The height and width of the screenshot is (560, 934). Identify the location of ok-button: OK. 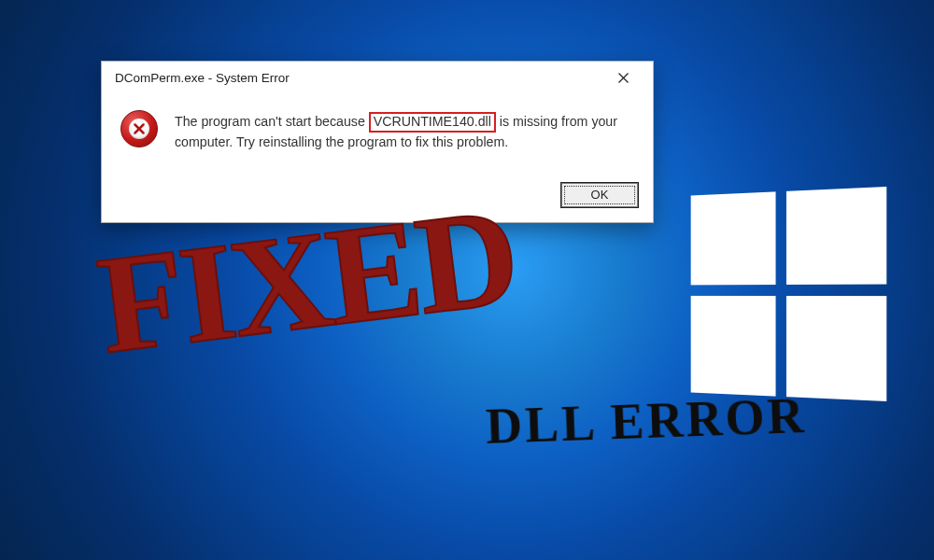
(600, 195).